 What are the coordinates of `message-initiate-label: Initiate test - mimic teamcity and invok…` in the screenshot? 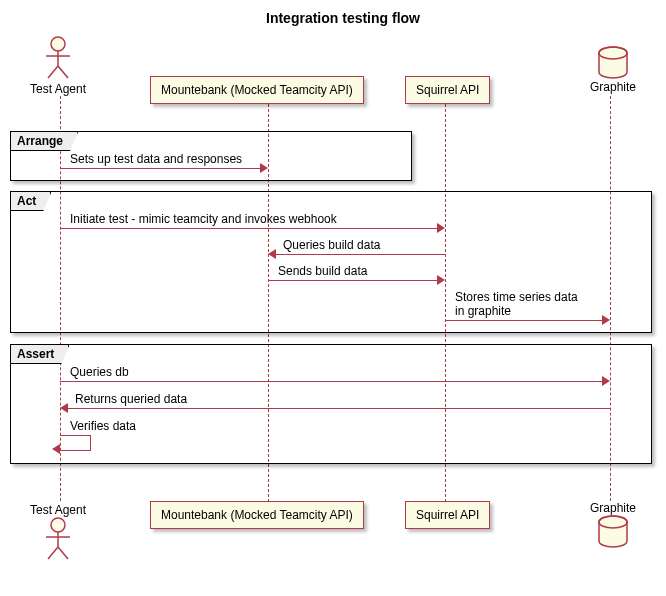 It's located at (204, 219).